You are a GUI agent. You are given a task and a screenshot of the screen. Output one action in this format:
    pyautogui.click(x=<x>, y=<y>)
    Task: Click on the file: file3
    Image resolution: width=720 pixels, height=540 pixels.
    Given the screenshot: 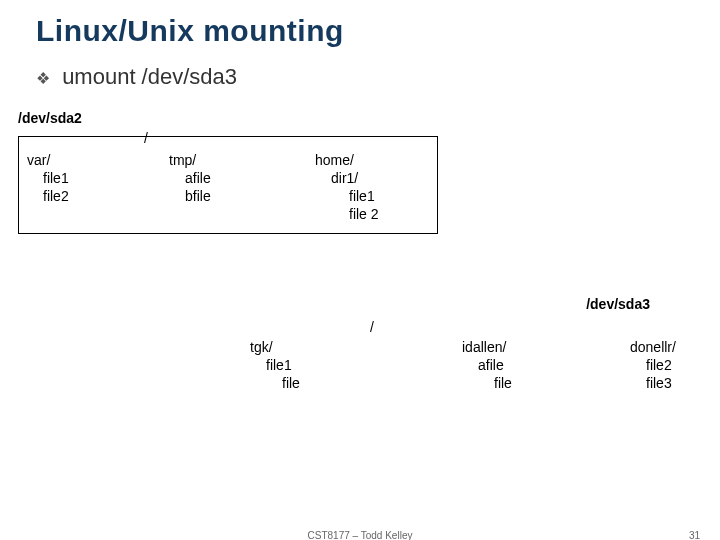 What is the action you would take?
    pyautogui.click(x=659, y=383)
    